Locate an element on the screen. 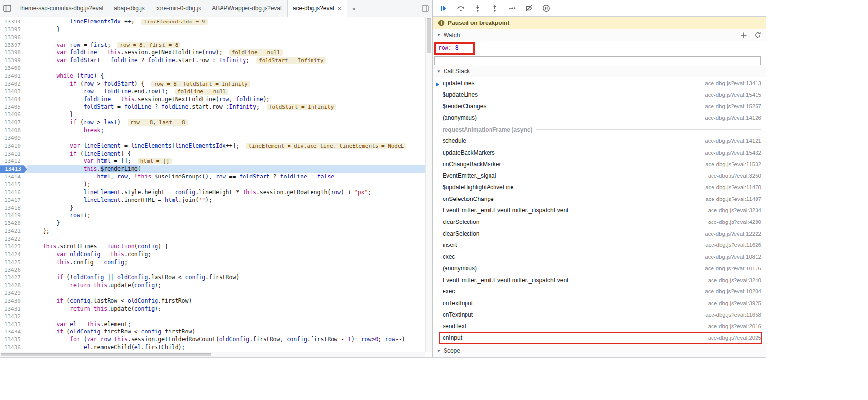 This screenshot has height=400, width=868. line-number: 13422 is located at coordinates (14, 239).